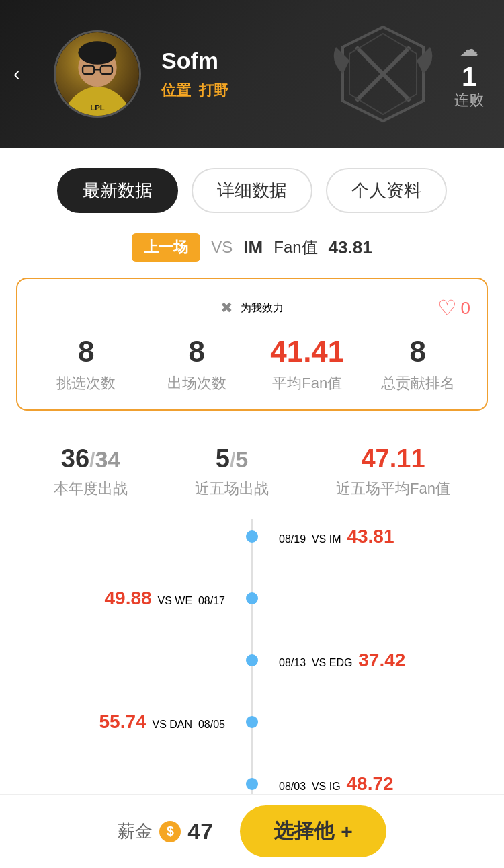  What do you see at coordinates (304, 831) in the screenshot?
I see `select-label: 选择他` at bounding box center [304, 831].